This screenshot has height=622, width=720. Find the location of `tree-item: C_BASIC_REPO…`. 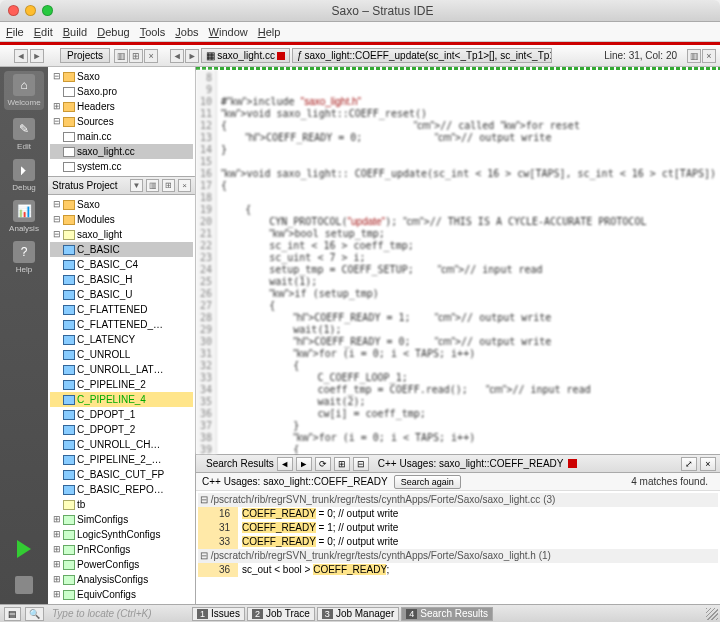

tree-item: C_BASIC_REPO… is located at coordinates (122, 490).